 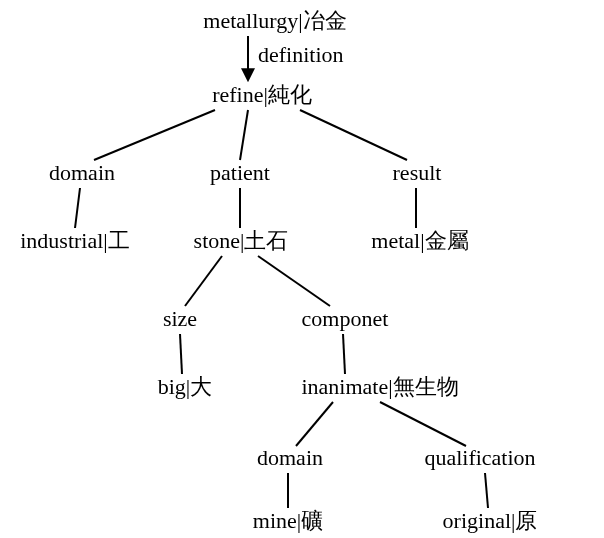 I want to click on edge-inanimate-qualification, so click(x=423, y=424).